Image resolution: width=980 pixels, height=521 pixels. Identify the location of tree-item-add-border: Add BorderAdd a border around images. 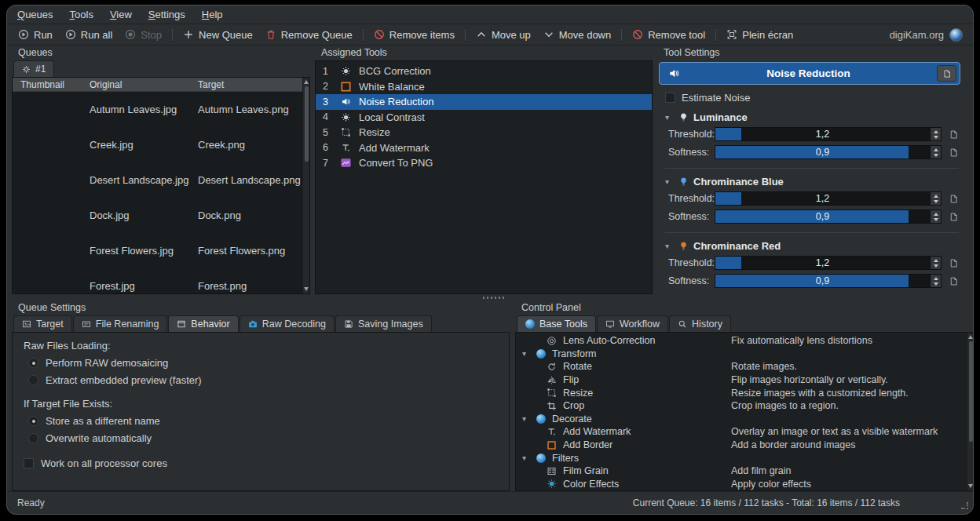
(744, 446).